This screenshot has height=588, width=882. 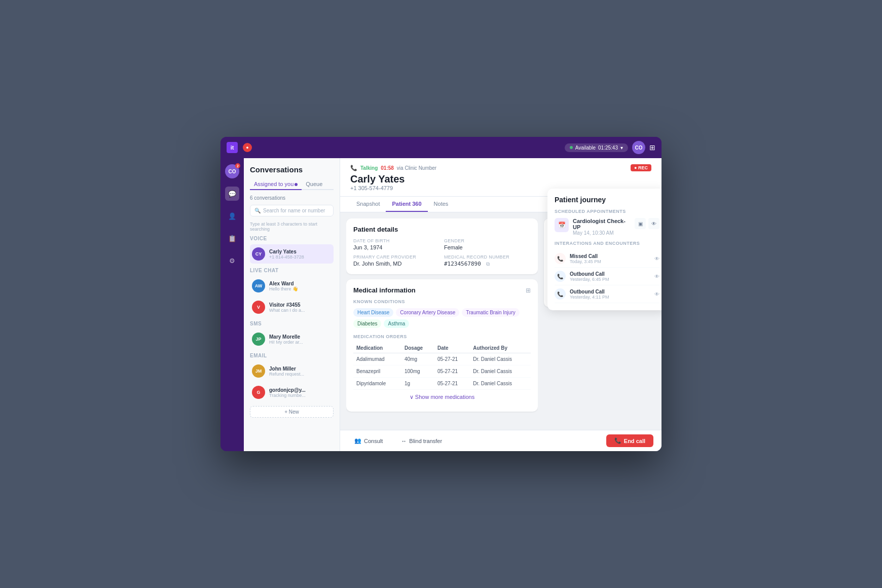 What do you see at coordinates (232, 216) in the screenshot?
I see `sidebar-item-contacts: 👤` at bounding box center [232, 216].